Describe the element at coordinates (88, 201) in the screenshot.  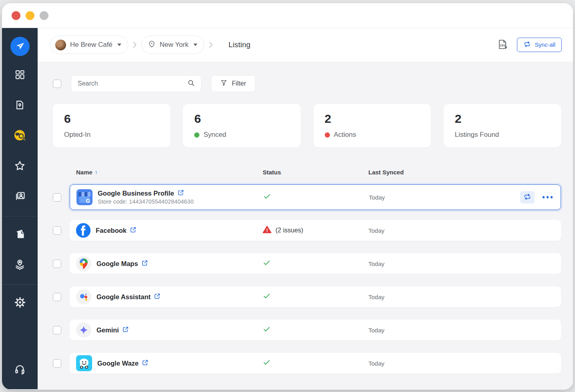
I see `svg-text: G` at that location.